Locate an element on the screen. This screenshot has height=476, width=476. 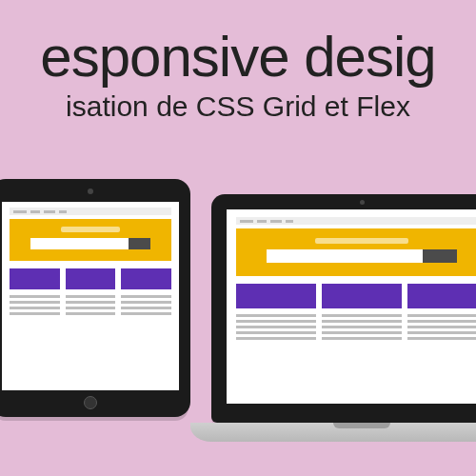
page-title: esponsive desig is located at coordinates (238, 57).